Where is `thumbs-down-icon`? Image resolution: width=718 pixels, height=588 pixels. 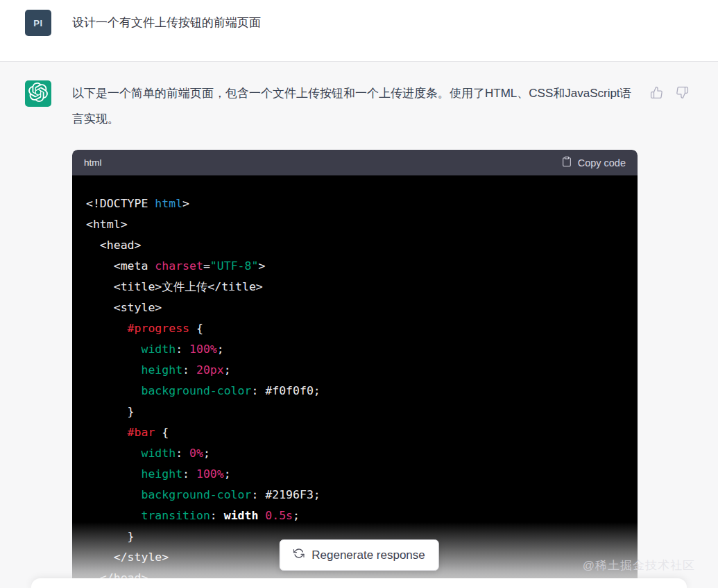
thumbs-down-icon is located at coordinates (683, 96).